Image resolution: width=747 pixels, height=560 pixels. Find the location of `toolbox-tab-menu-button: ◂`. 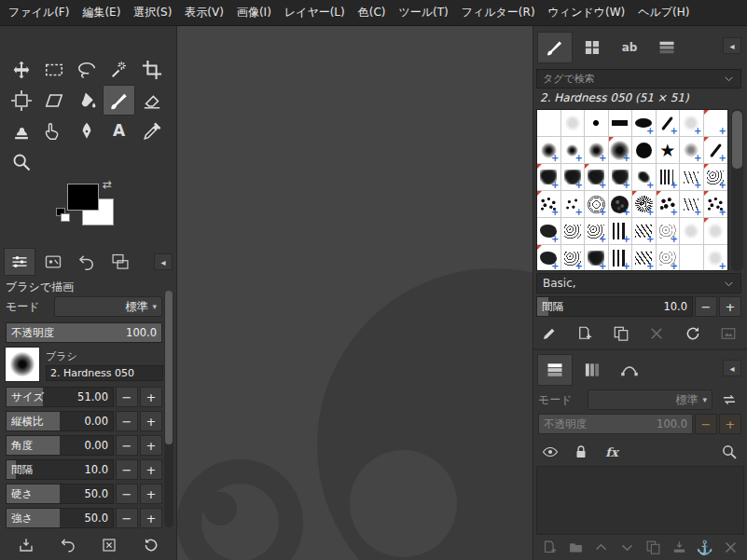

toolbox-tab-menu-button: ◂ is located at coordinates (163, 262).